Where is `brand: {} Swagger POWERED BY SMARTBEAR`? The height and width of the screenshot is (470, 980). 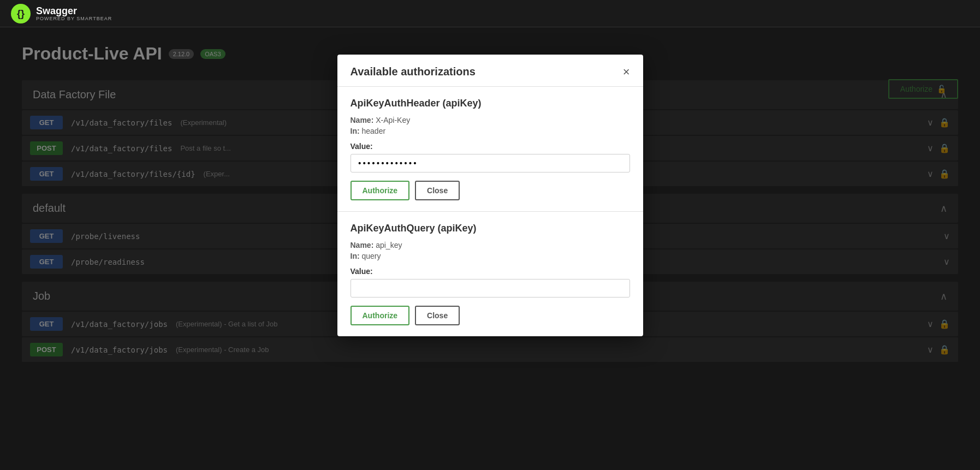 brand: {} Swagger POWERED BY SMARTBEAR is located at coordinates (61, 14).